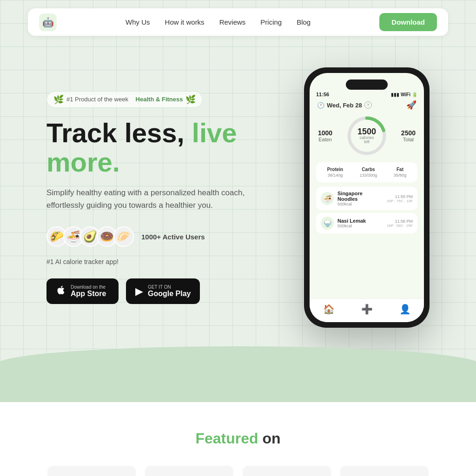 The width and height of the screenshot is (476, 476). I want to click on food-macros: 20P · 75C · 10F, so click(400, 201).